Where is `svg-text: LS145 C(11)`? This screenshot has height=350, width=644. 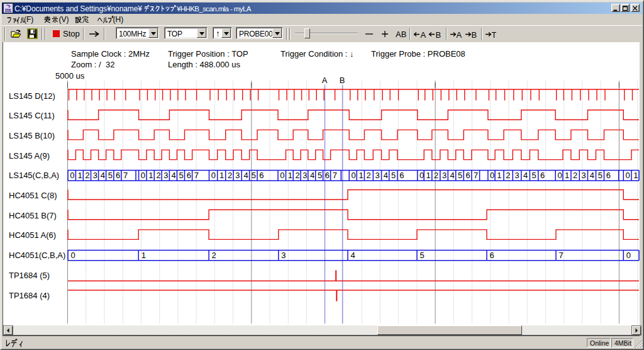
svg-text: LS145 C(11) is located at coordinates (31, 116).